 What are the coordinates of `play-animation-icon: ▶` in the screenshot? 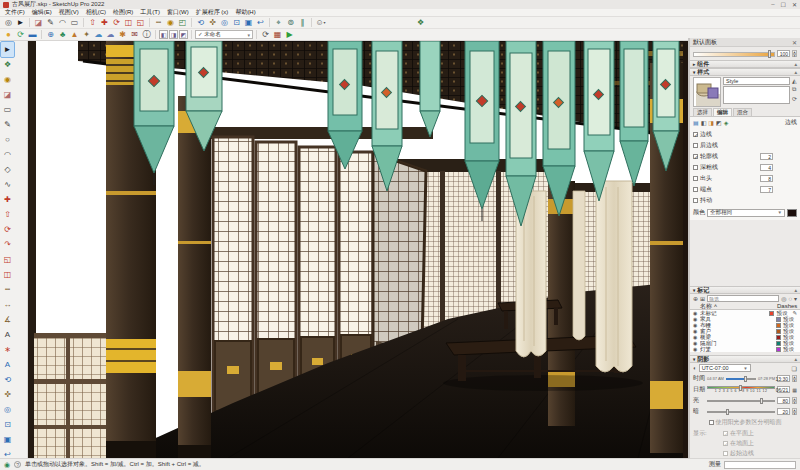 It's located at (290, 34).